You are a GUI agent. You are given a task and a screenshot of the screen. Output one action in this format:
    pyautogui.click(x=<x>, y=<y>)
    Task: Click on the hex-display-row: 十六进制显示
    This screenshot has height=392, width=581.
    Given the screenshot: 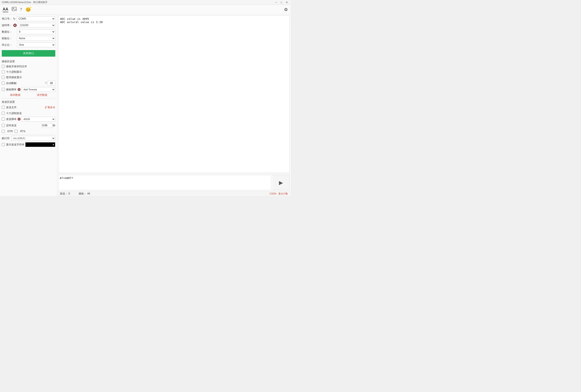 What is the action you would take?
    pyautogui.click(x=28, y=72)
    